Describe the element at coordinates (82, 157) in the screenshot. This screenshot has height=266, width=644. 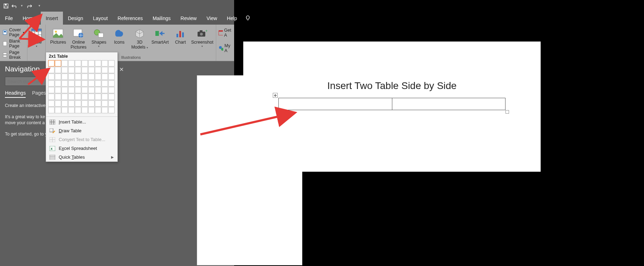
I see `quick-tables-menuitem: Quick Tables ▶` at that location.